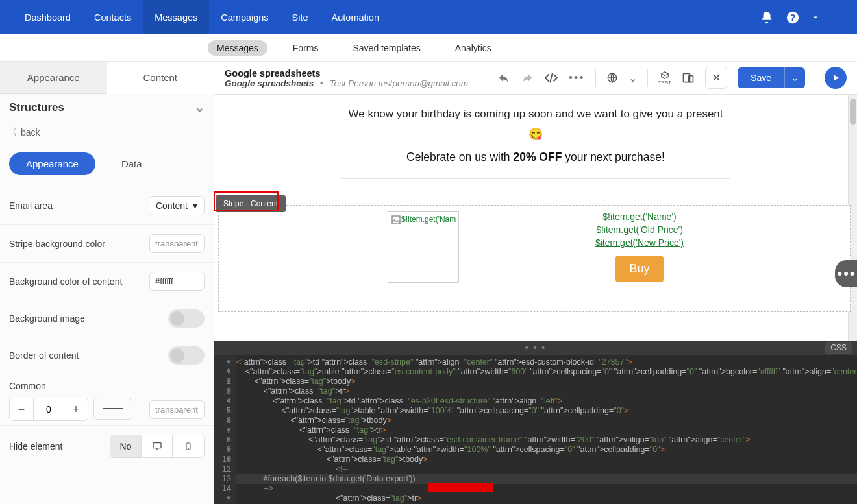 The height and width of the screenshot is (504, 857). I want to click on product-info: $!item.get('Name') $!item.get('Old Price…, so click(640, 246).